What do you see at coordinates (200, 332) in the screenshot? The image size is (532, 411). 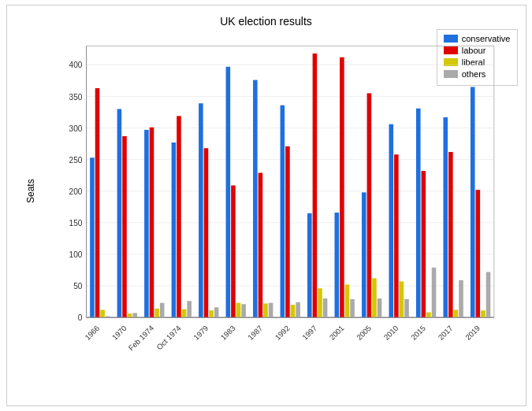 I see `svg-text: 1979` at bounding box center [200, 332].